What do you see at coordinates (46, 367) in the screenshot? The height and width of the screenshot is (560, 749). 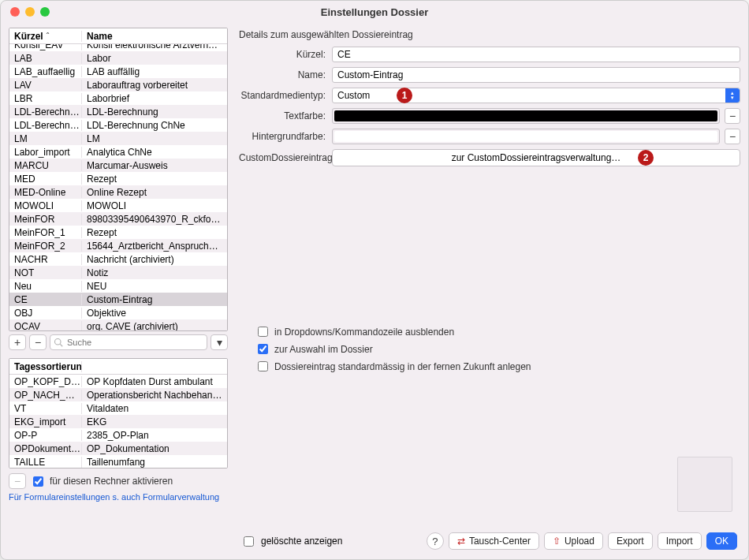 I see `sec-header-label: Tagessortierung` at bounding box center [46, 367].